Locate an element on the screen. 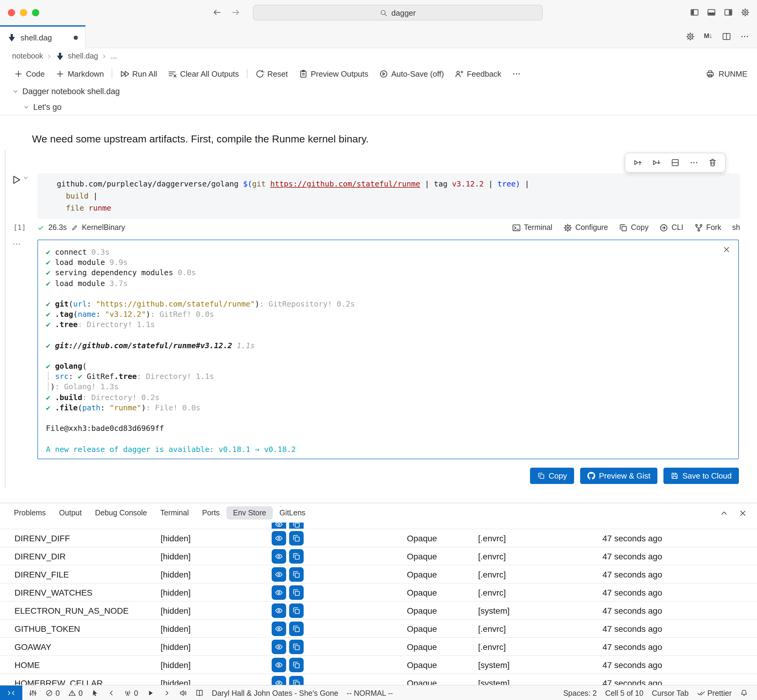 The width and height of the screenshot is (757, 700). zoom-window-button is located at coordinates (36, 13).